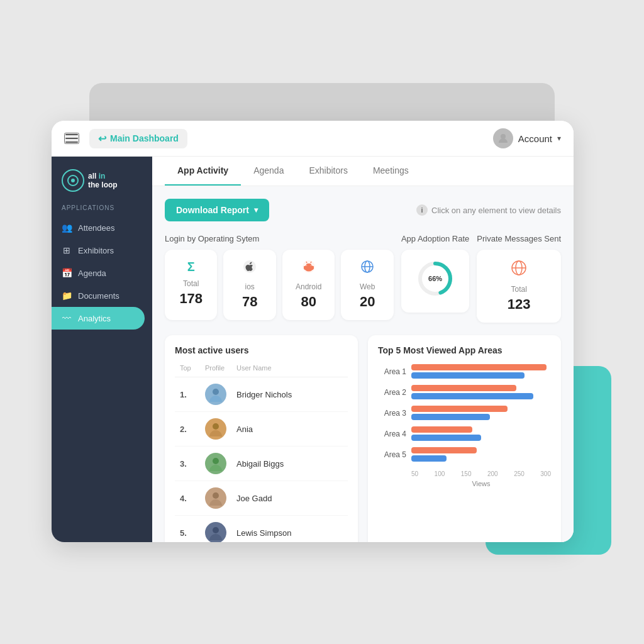  Describe the element at coordinates (102, 250) in the screenshot. I see `sidebar-item-exhibitors: ⊞ Exhibitors` at that location.